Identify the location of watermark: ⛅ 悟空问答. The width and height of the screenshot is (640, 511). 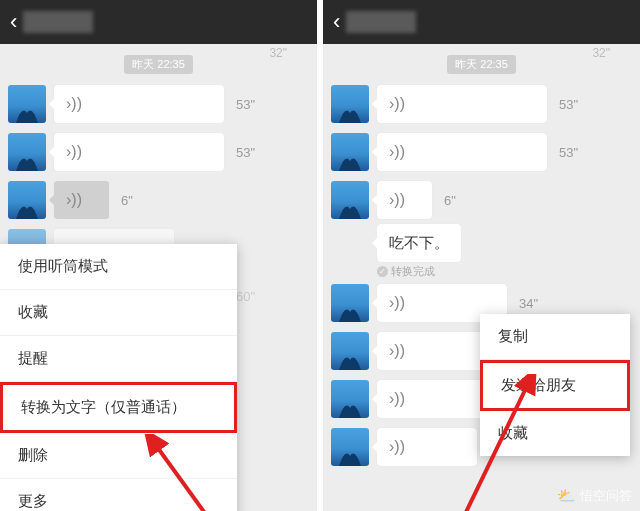
(594, 496).